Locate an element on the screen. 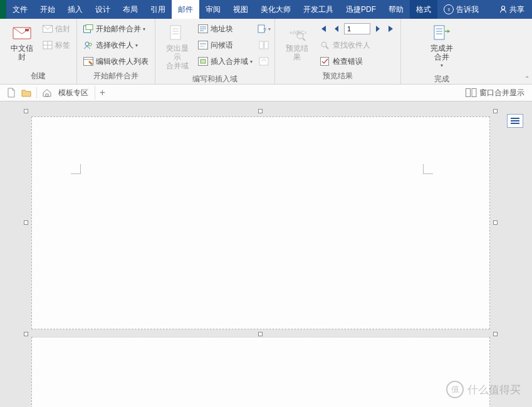  chinese-envelope-label: 中文信封 is located at coordinates (22, 53).